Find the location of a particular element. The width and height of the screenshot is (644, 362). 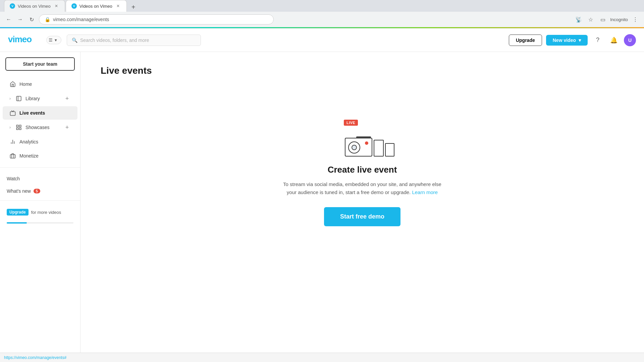

status-bar: https://vimeo.com/manage/events# is located at coordinates (322, 357).